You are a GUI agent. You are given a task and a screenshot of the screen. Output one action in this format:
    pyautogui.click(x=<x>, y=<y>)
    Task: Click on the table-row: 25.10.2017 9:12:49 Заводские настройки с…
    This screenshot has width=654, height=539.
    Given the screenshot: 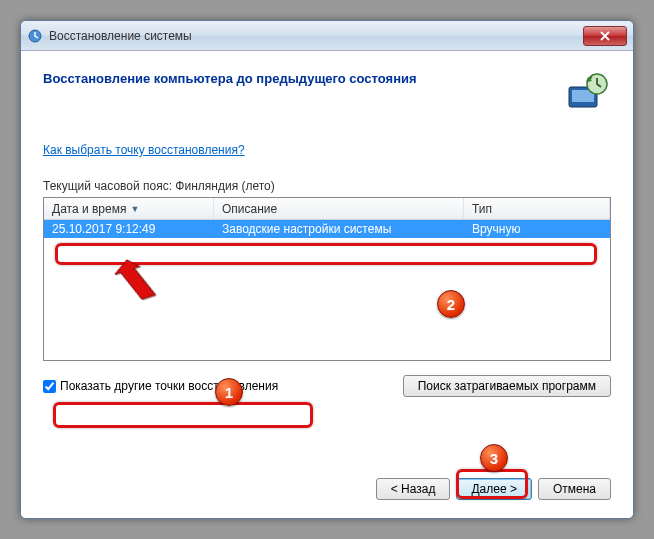 What is the action you would take?
    pyautogui.click(x=327, y=229)
    